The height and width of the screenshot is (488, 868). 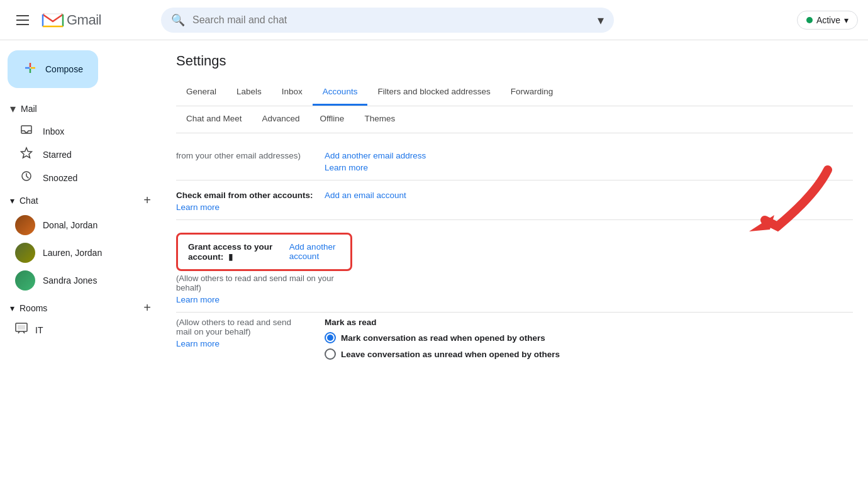 I want to click on room-it-label: IT, so click(x=39, y=330).